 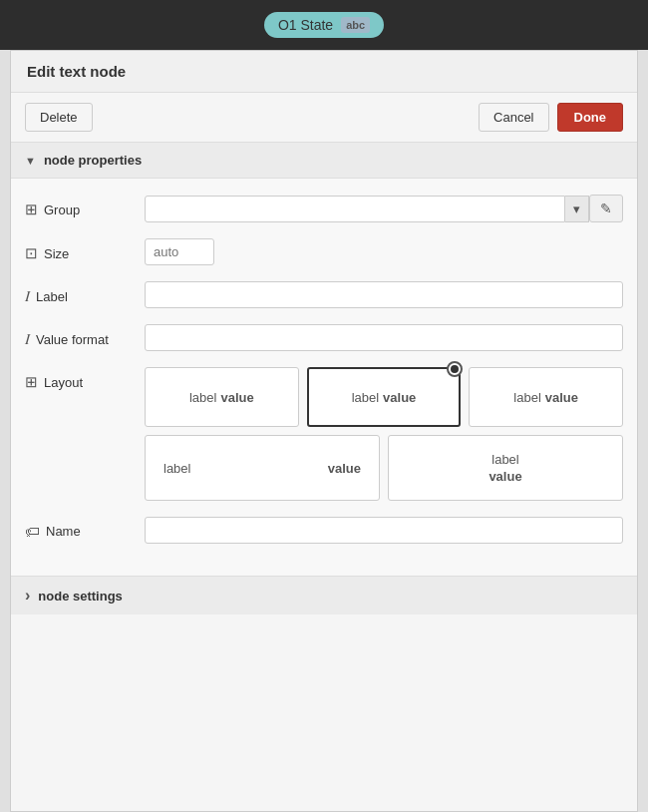 I want to click on size-label: ⊡ Size, so click(x=80, y=250).